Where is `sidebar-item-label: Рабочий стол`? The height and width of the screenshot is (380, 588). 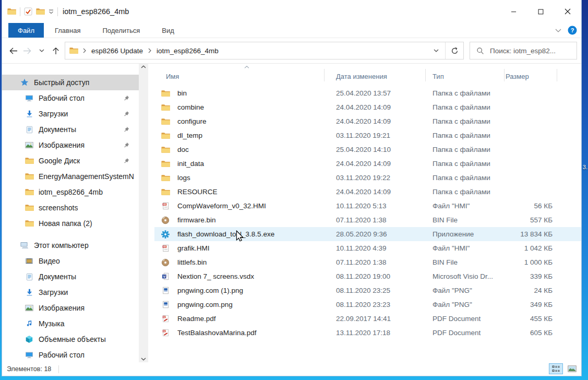
sidebar-item-label: Рабочий стол is located at coordinates (62, 355).